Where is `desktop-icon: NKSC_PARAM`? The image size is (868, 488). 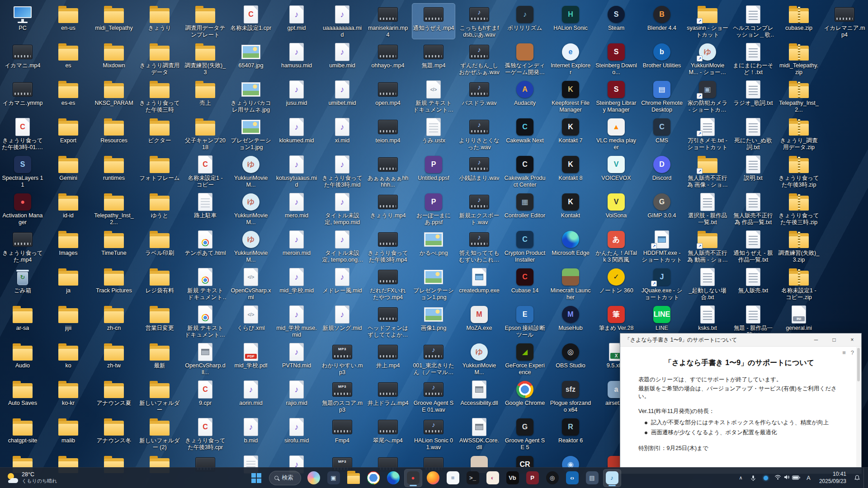
desktop-icon: NKSC_PARAM is located at coordinates (114, 96).